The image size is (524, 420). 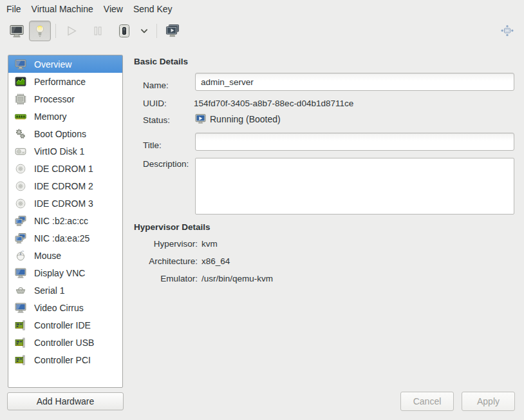 I want to click on details-lightbulb-icon, so click(x=40, y=31).